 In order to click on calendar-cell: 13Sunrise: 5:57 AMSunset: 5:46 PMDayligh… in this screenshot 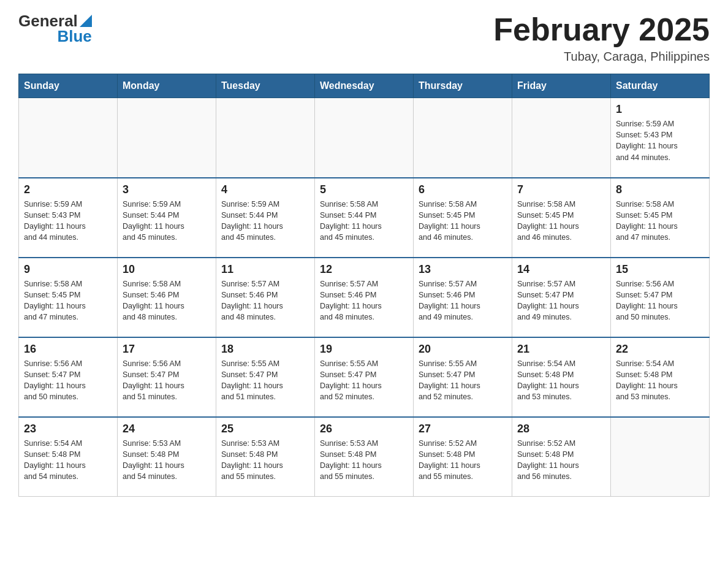, I will do `click(463, 297)`.